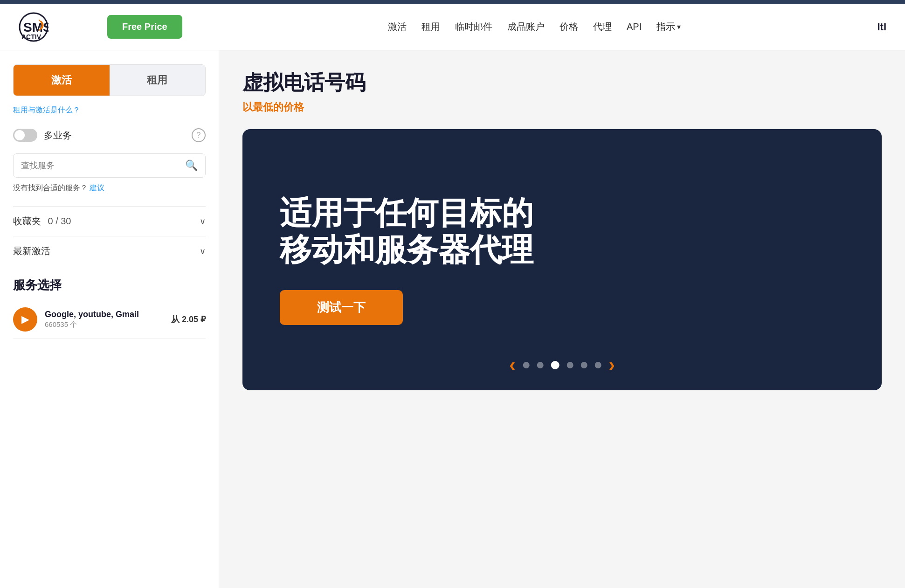 Image resolution: width=905 pixels, height=588 pixels. Describe the element at coordinates (109, 251) in the screenshot. I see `recent-section: 最新激活 ∨` at that location.